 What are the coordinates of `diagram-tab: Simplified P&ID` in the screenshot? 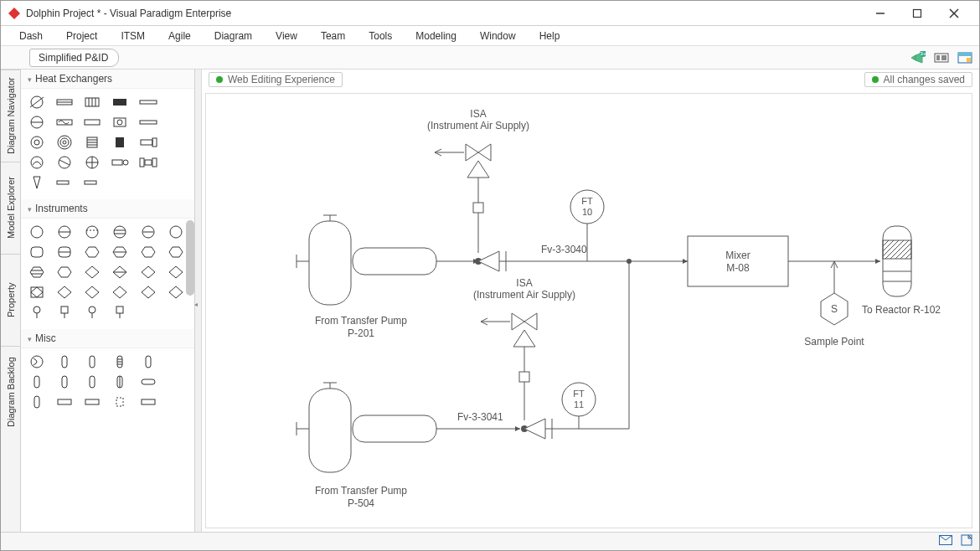 It's located at (74, 58).